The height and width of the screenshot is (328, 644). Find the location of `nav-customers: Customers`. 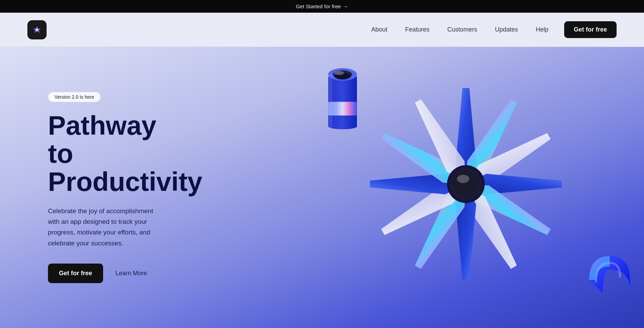

nav-customers: Customers is located at coordinates (462, 29).